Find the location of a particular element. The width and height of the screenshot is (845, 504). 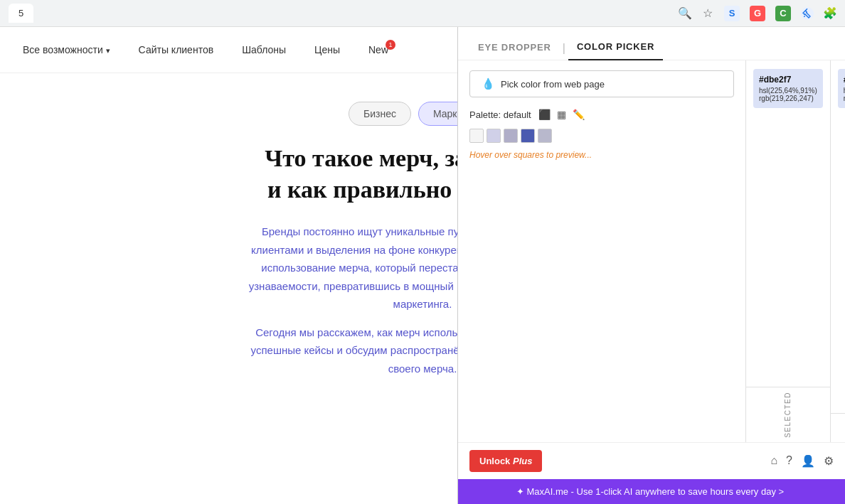

palette-row: Palette: default ⬛ ▦ ✏️ is located at coordinates (602, 114).